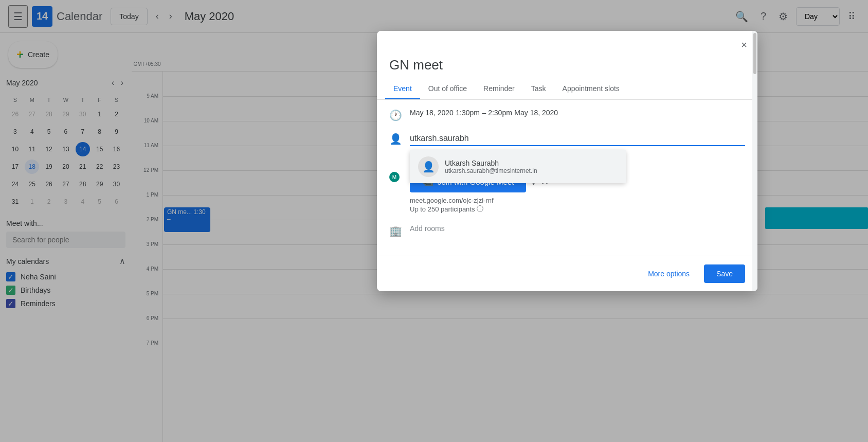  Describe the element at coordinates (567, 139) in the screenshot. I see `guest-row: 👤 👤 Utkarsh Saurabh utkarsh.saurabh@time…` at that location.